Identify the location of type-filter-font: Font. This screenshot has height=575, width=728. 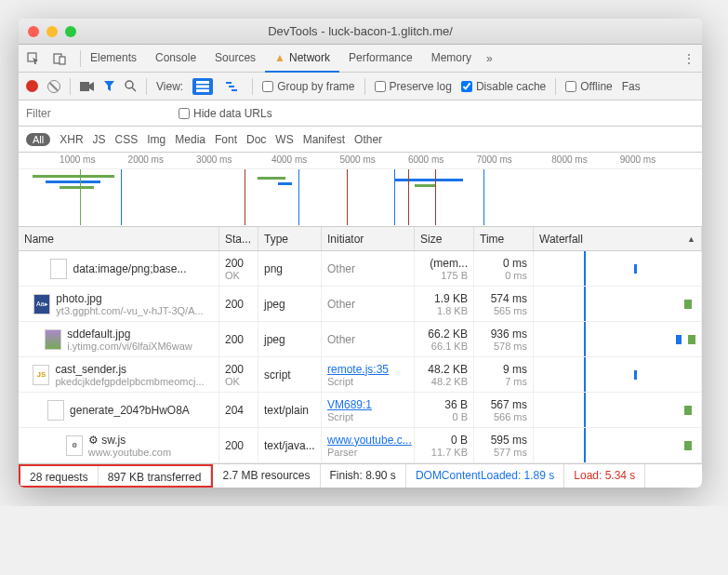
(226, 140).